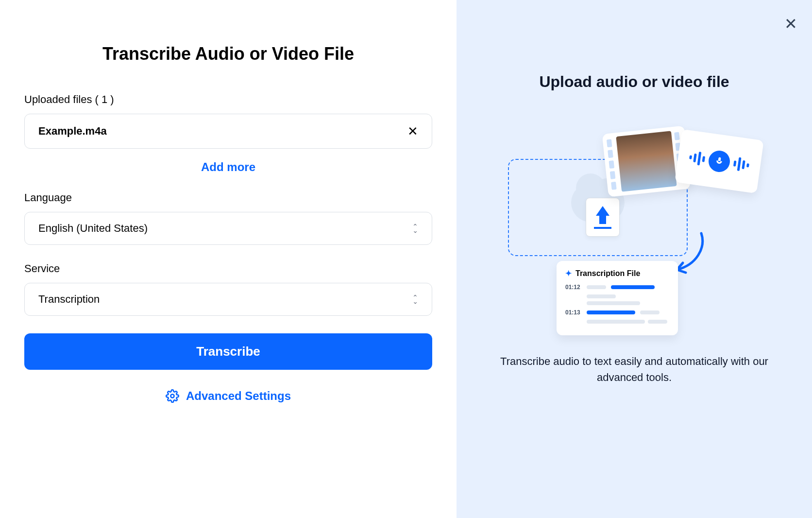 The height and width of the screenshot is (518, 812). I want to click on uploaded-files-label: Uploaded files ( 1 ), so click(228, 100).